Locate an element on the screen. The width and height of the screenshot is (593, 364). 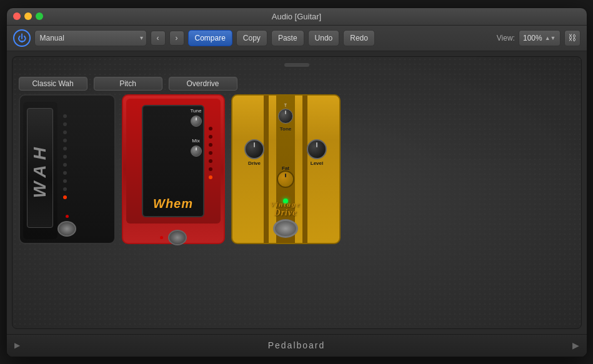
nav-forward-button: › is located at coordinates (177, 38).